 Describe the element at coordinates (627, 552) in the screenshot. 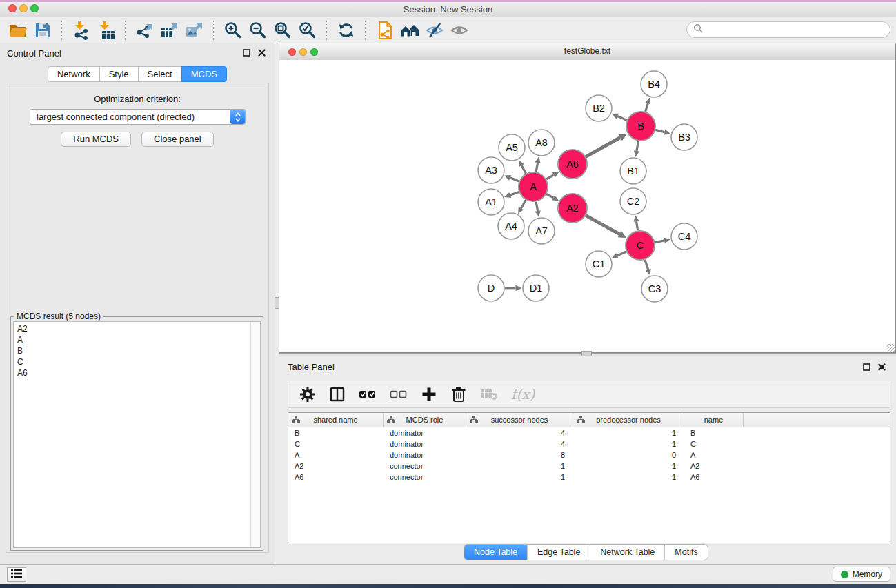

I see `tab-network-table: Network Table` at that location.